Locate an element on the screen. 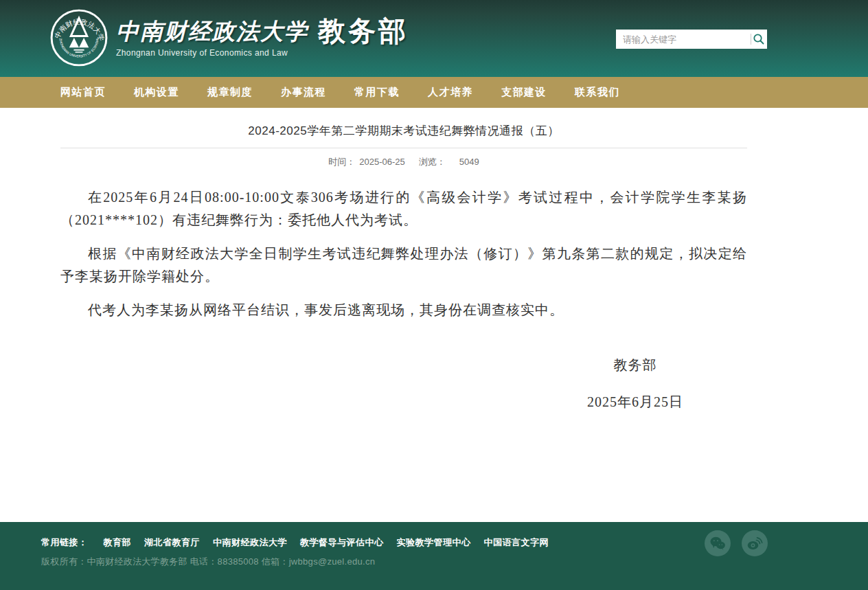  paragraph-1: 在2025年6月24日08:00-10:00文泰306考场进行的《高级会计学》考… is located at coordinates (404, 209).